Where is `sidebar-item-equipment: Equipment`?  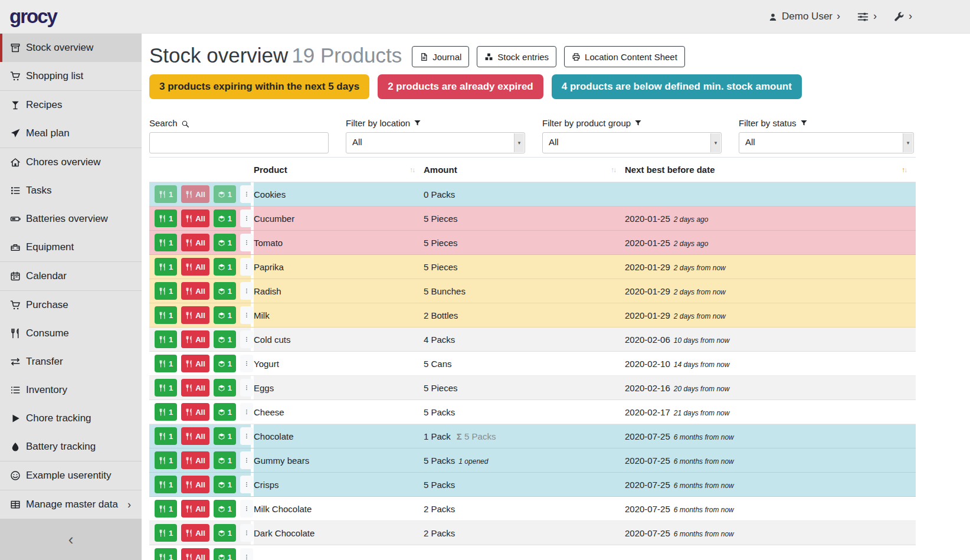 sidebar-item-equipment: Equipment is located at coordinates (71, 247).